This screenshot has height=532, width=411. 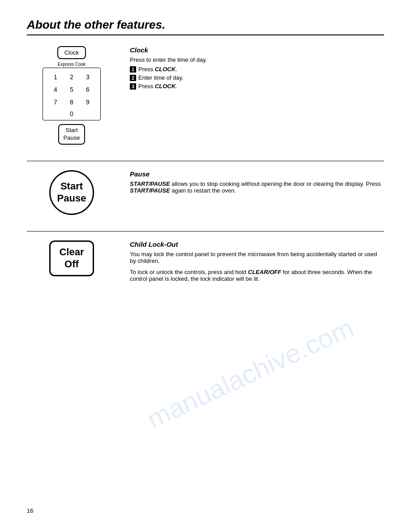 I want to click on clock-intro: Press to enter the time of day., so click(x=257, y=60).